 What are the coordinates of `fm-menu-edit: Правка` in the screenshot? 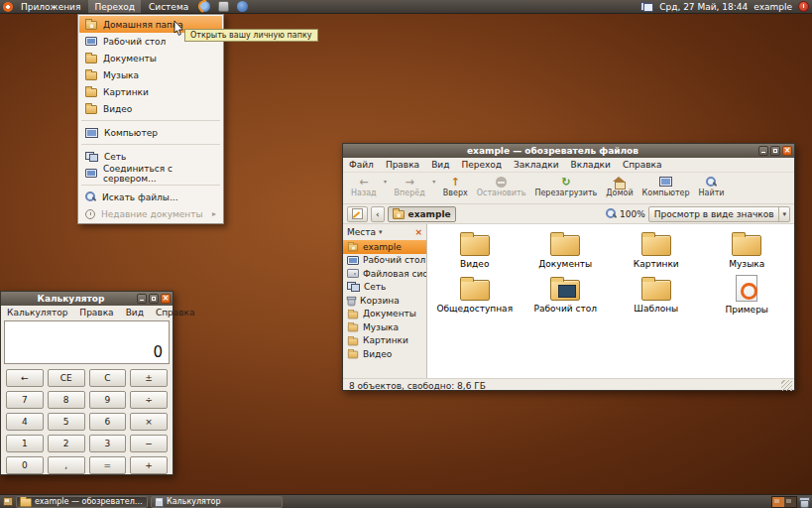 It's located at (403, 165).